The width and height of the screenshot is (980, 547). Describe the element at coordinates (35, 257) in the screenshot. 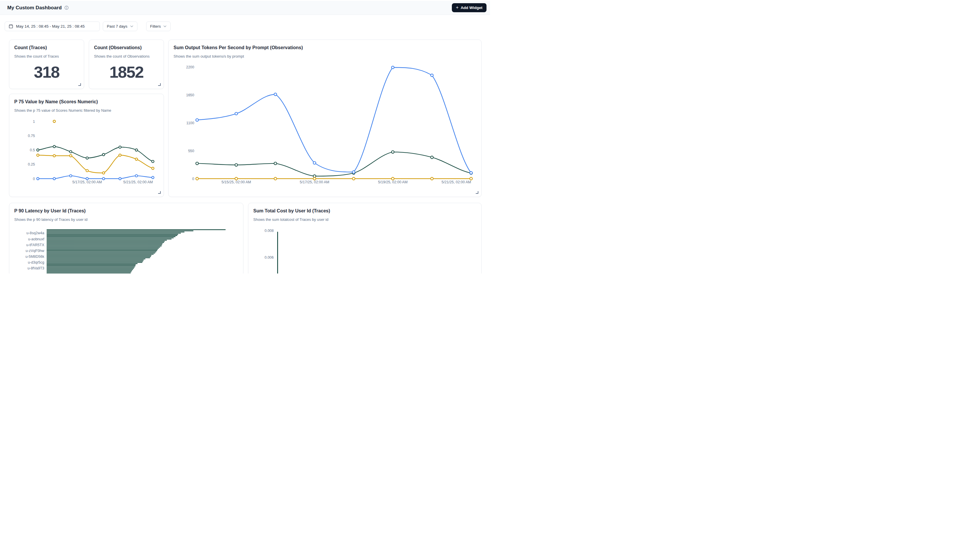

I see `svg-text: u-5M8D56k` at that location.